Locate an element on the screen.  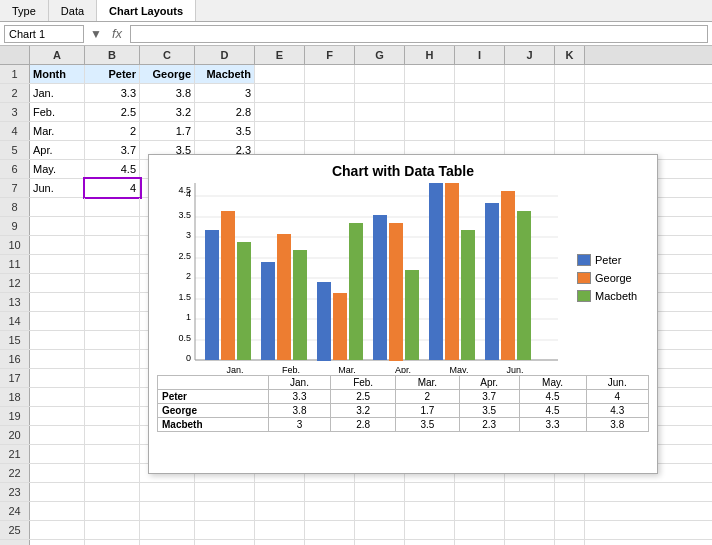
cell-4-B: 2 is located at coordinates (112, 131).